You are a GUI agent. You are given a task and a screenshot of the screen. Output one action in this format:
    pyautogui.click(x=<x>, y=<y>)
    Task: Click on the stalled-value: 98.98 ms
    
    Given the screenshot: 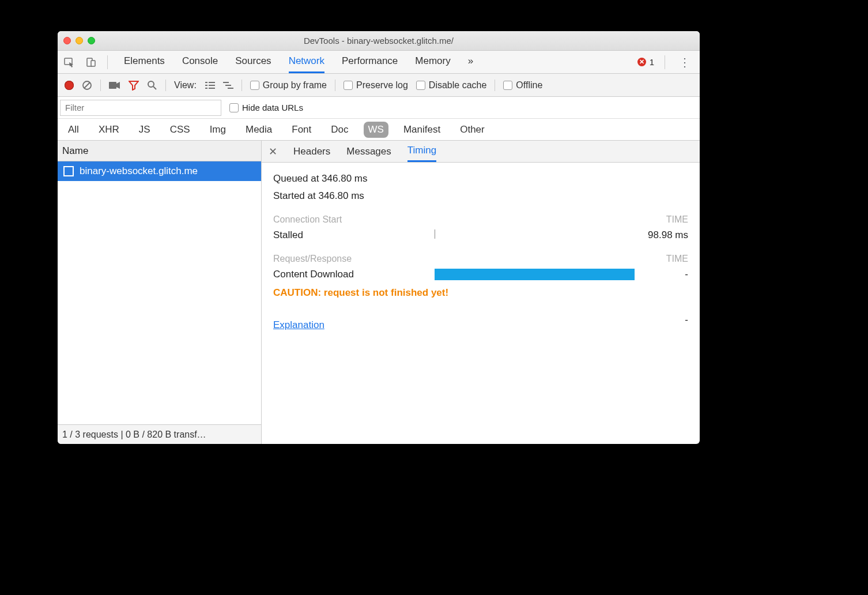 What is the action you would take?
    pyautogui.click(x=668, y=235)
    